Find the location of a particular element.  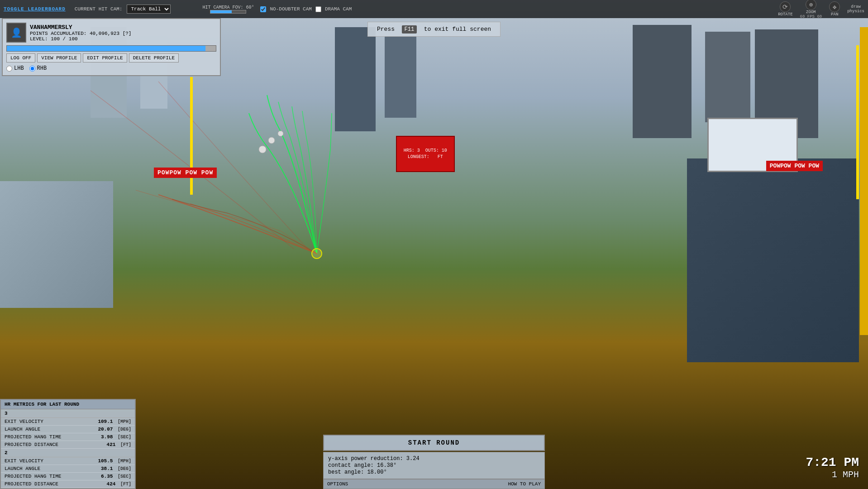

f11-key: F11 is located at coordinates (410, 29).